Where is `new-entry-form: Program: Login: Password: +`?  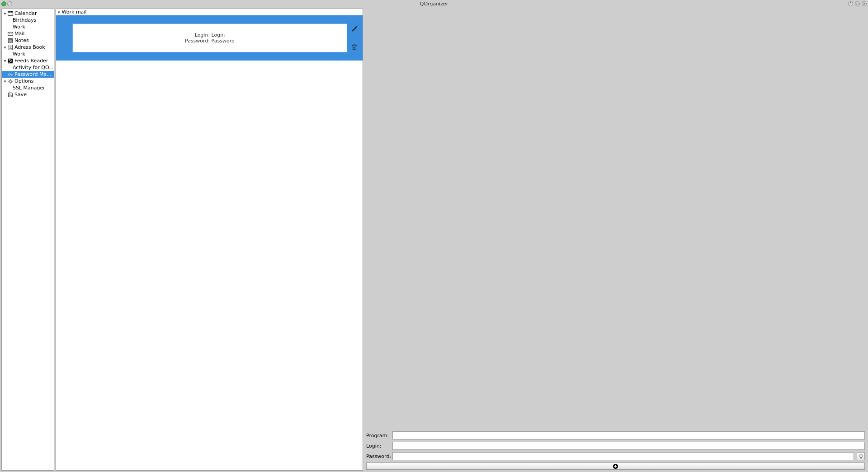 new-entry-form: Program: Login: Password: + is located at coordinates (616, 450).